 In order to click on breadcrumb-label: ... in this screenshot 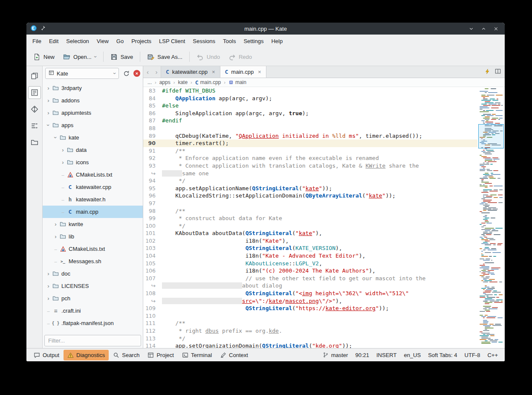, I will do `click(150, 82)`.